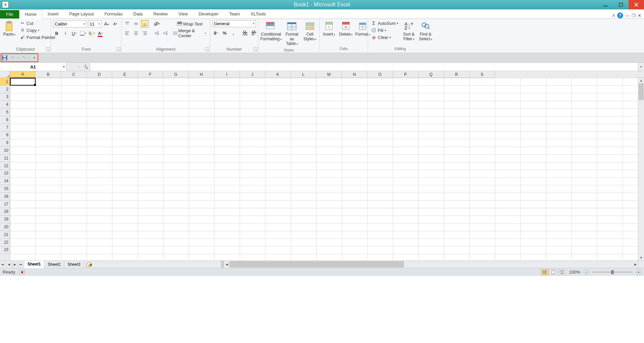  I want to click on paste-button: Paste, so click(9, 29).